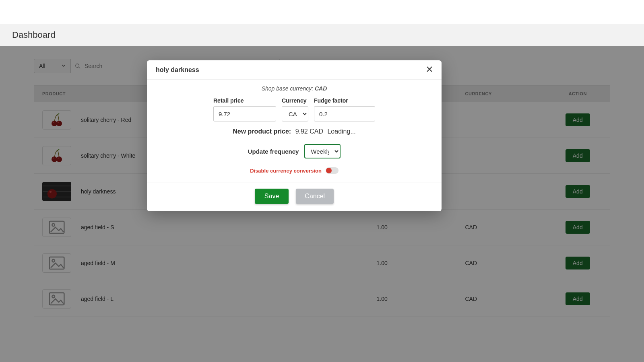 The width and height of the screenshot is (644, 362). Describe the element at coordinates (294, 88) in the screenshot. I see `base-currency-note: Shop base currency: CAD` at that location.